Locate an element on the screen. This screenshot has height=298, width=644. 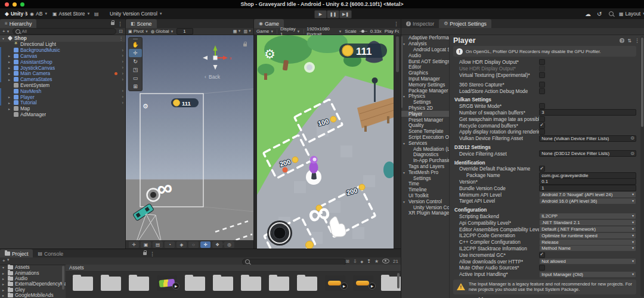
scene-viewport: ⚙ 111 ‹ Back ∞ is located at coordinates (190, 142).